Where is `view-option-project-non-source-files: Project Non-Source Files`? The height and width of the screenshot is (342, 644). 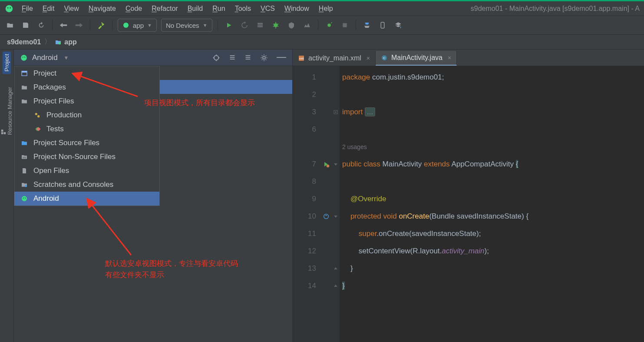
view-option-project-non-source-files: Project Non-Source Files is located at coordinates (87, 157).